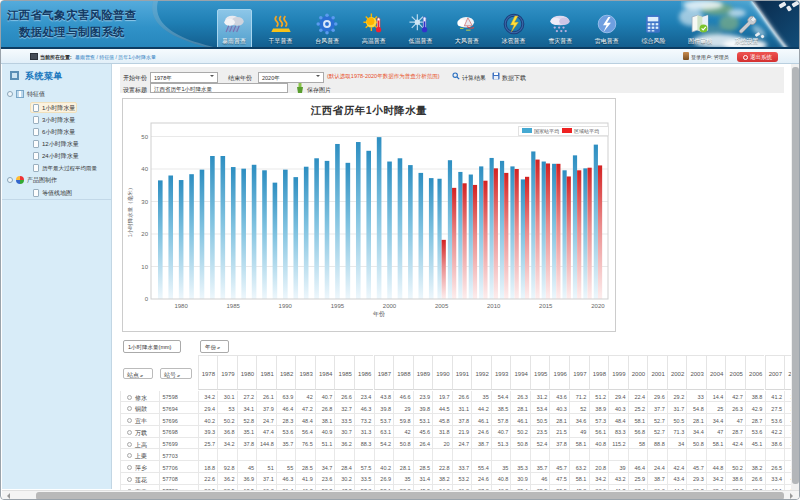  Describe the element at coordinates (546, 306) in the screenshot. I see `svg-text: 2015` at that location.